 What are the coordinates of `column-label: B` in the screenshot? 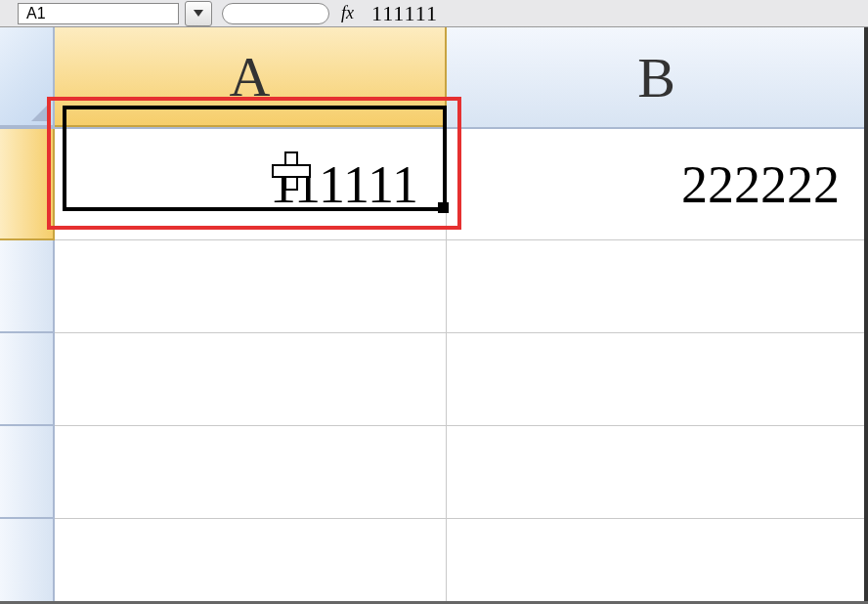 It's located at (657, 78).